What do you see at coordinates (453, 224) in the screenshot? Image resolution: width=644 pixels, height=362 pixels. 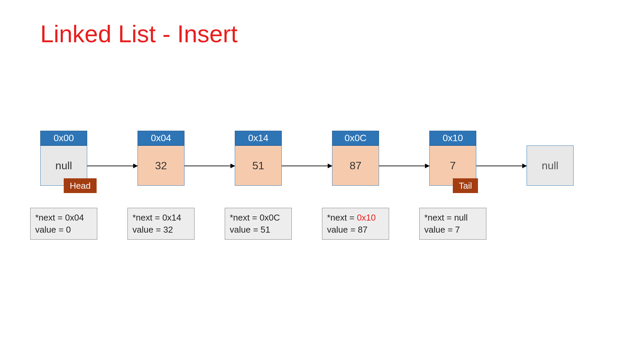 I see `info-4: *next = null value = 7` at bounding box center [453, 224].